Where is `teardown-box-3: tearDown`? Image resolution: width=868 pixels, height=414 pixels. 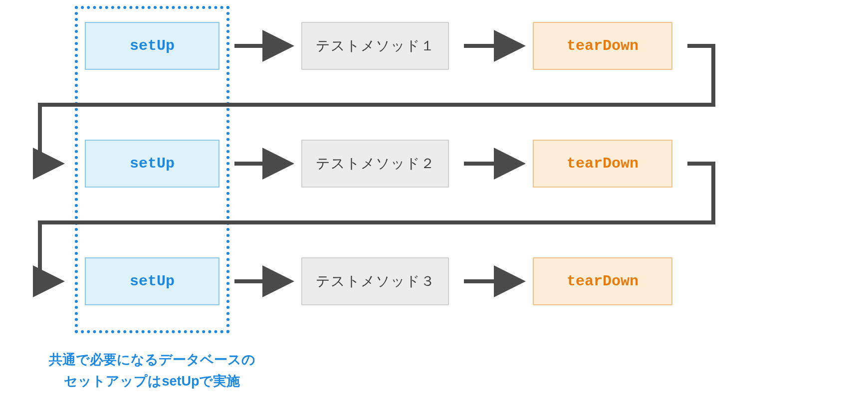
teardown-box-3: tearDown is located at coordinates (603, 281).